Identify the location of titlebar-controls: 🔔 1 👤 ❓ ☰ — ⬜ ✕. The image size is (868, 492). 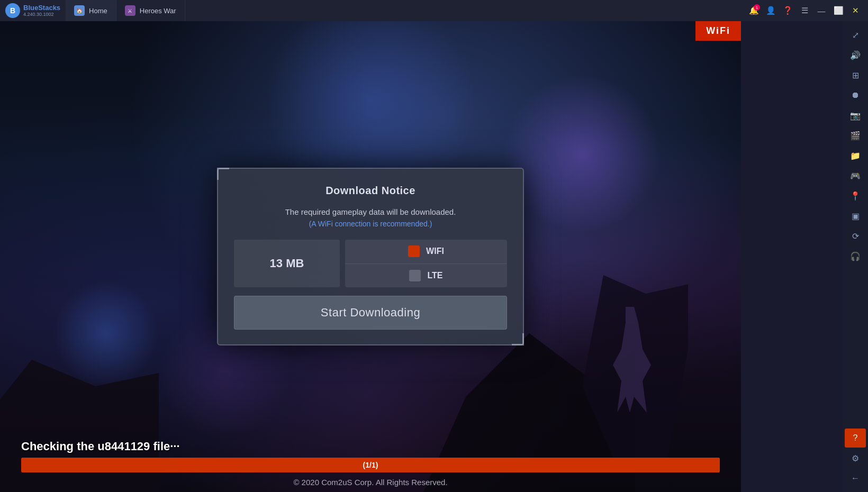
(804, 11).